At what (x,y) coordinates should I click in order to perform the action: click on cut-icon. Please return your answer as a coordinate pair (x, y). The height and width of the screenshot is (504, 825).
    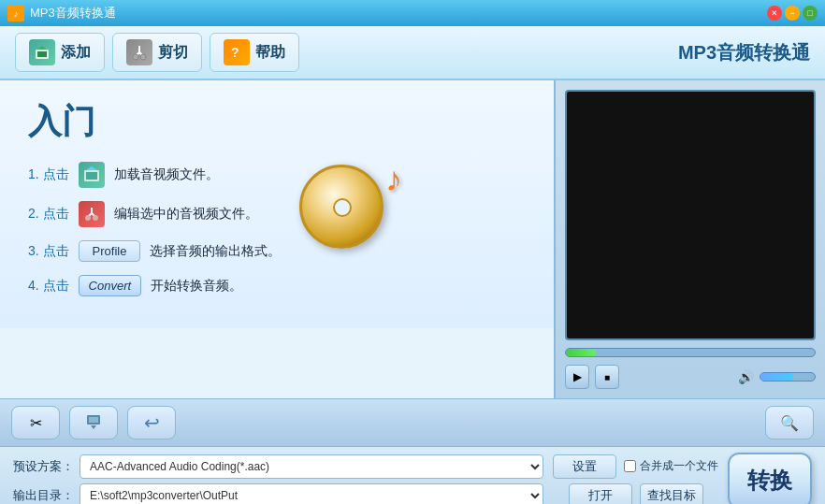
    Looking at the image, I should click on (139, 52).